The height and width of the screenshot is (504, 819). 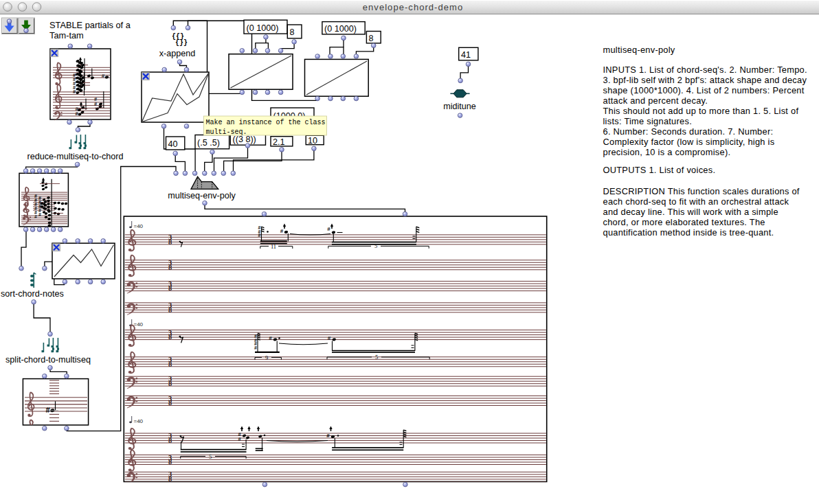 I want to click on svg-text: 9, so click(x=267, y=358).